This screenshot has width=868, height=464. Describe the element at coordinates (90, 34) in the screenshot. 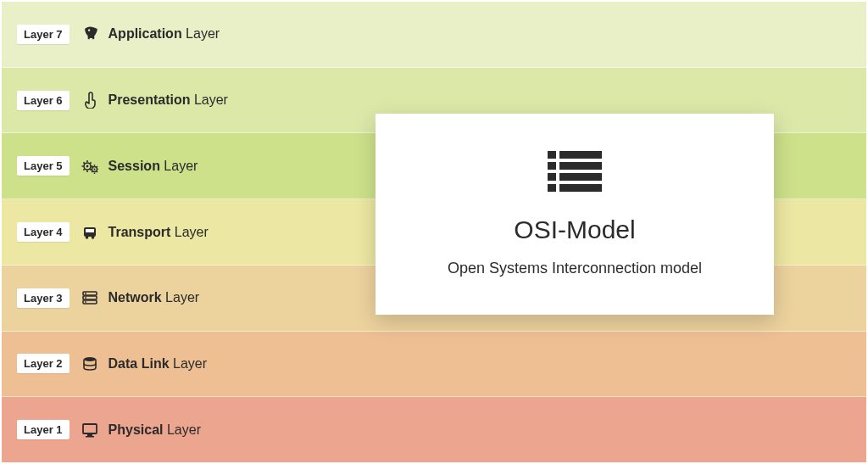

I see `rocket-icon` at that location.